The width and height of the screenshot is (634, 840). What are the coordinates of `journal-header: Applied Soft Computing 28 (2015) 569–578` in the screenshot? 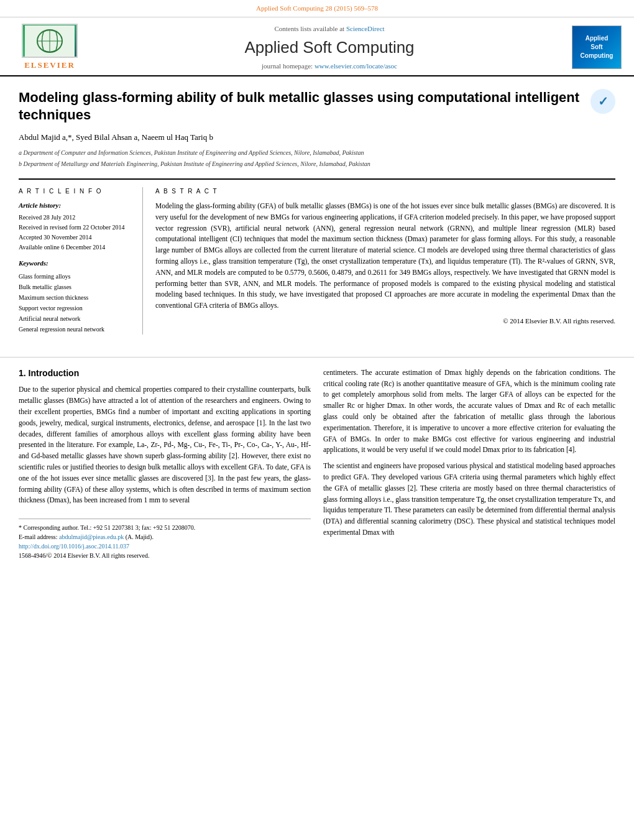 It's located at (317, 9).